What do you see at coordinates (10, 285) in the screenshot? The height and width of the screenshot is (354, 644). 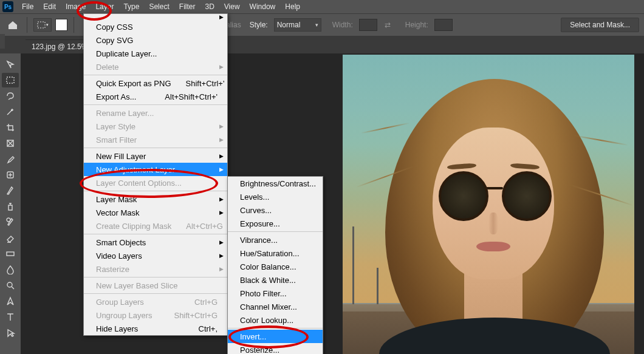 I see `tool-dodge` at bounding box center [10, 285].